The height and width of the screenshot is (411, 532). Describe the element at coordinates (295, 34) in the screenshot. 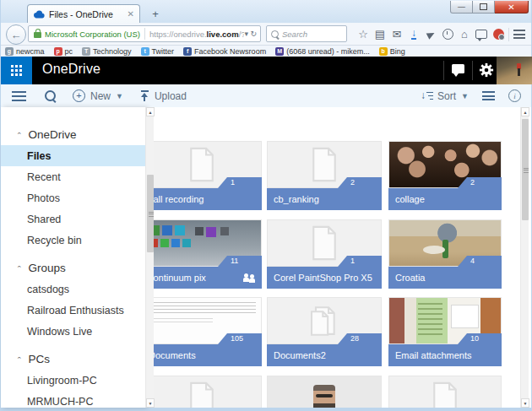

I see `search-placeholder: Search` at that location.